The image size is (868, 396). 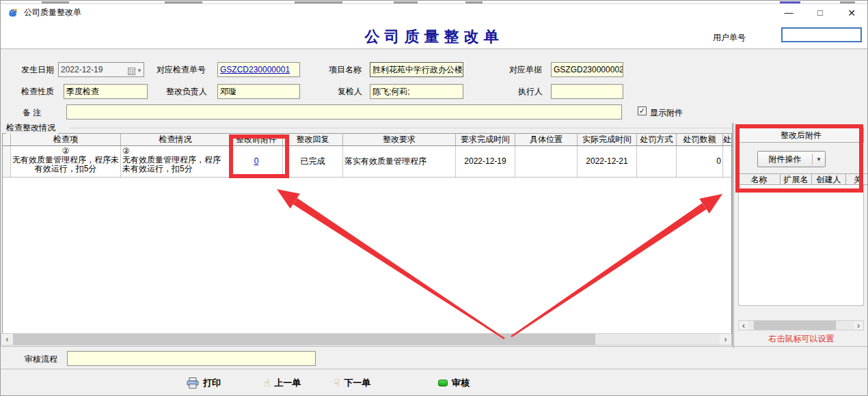 I want to click on col-clipped: 处, so click(x=727, y=139).